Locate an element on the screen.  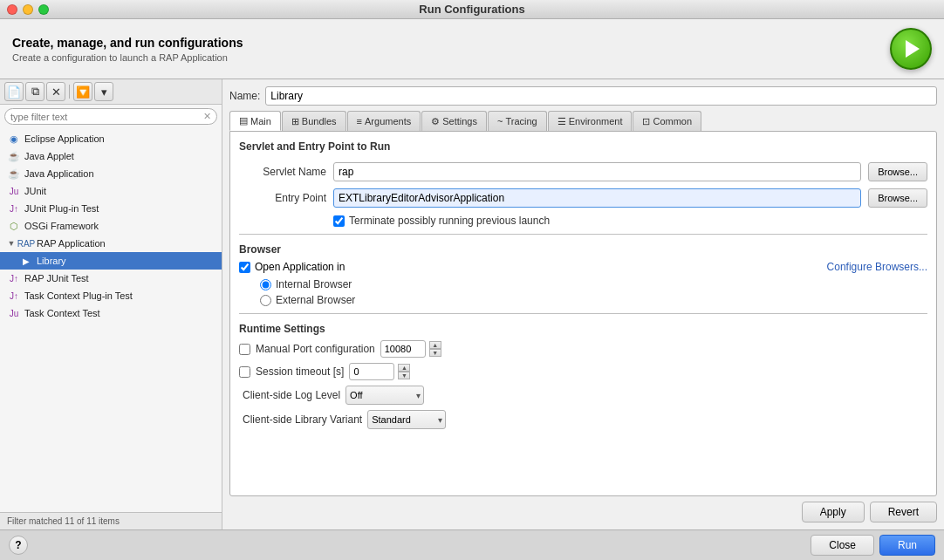
tab-main: ▤ Main is located at coordinates (255, 120).